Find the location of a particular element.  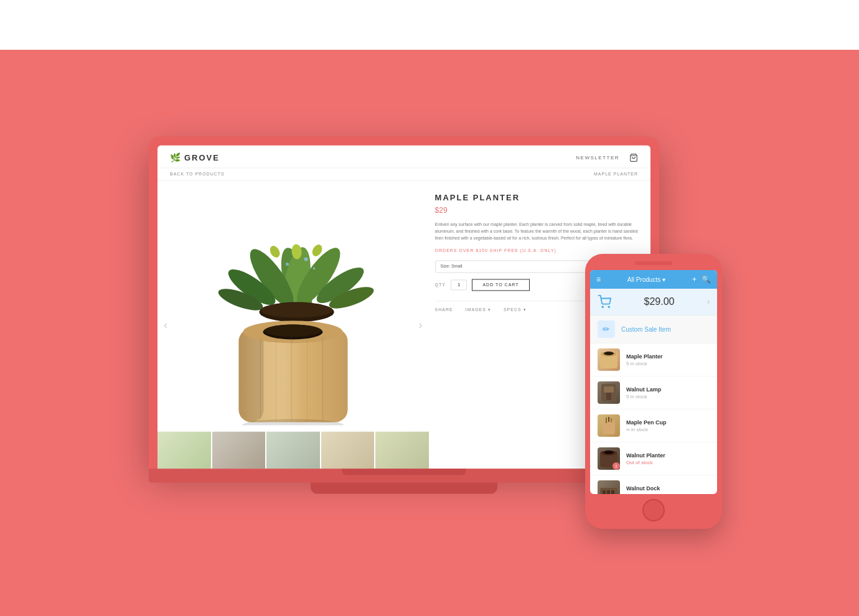

product-thumbnail: ! is located at coordinates (609, 459).